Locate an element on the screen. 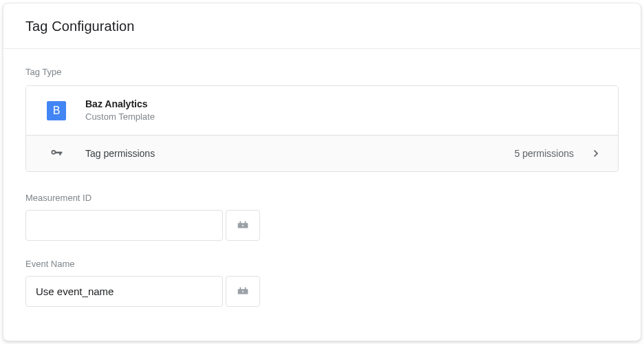 The height and width of the screenshot is (344, 644). event-name-variable-picker is located at coordinates (243, 292).